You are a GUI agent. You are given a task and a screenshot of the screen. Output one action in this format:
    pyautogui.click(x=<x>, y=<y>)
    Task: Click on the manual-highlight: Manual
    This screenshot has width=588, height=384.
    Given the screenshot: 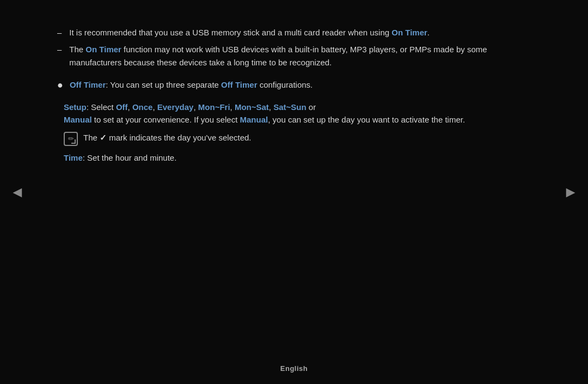 What is the action you would take?
    pyautogui.click(x=254, y=120)
    